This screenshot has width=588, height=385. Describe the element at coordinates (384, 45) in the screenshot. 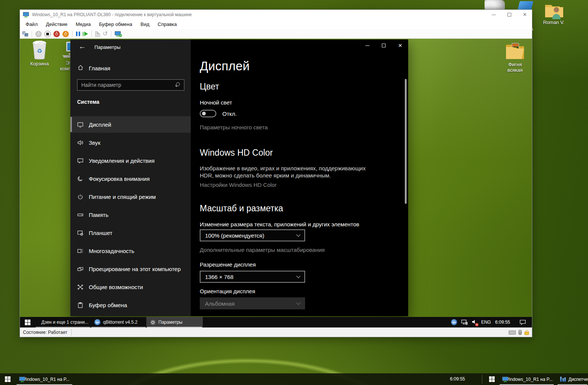

I see `settings-maximize-icon` at that location.